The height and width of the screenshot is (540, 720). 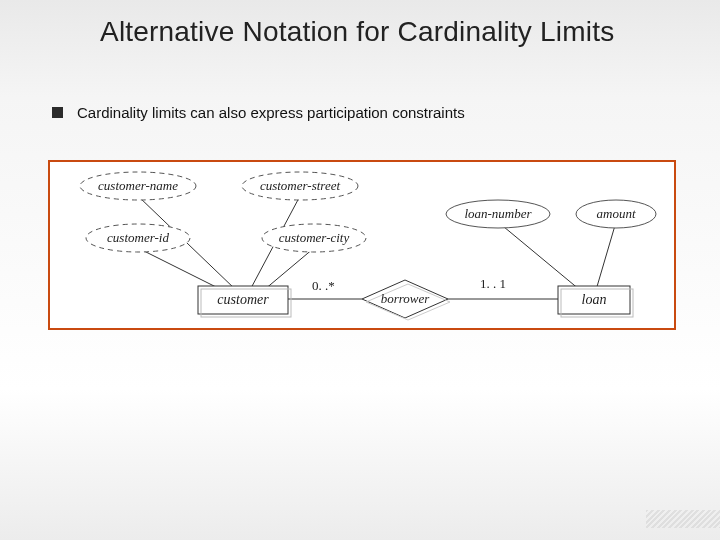 I want to click on relationship-borrower: borrower, so click(x=406, y=298).